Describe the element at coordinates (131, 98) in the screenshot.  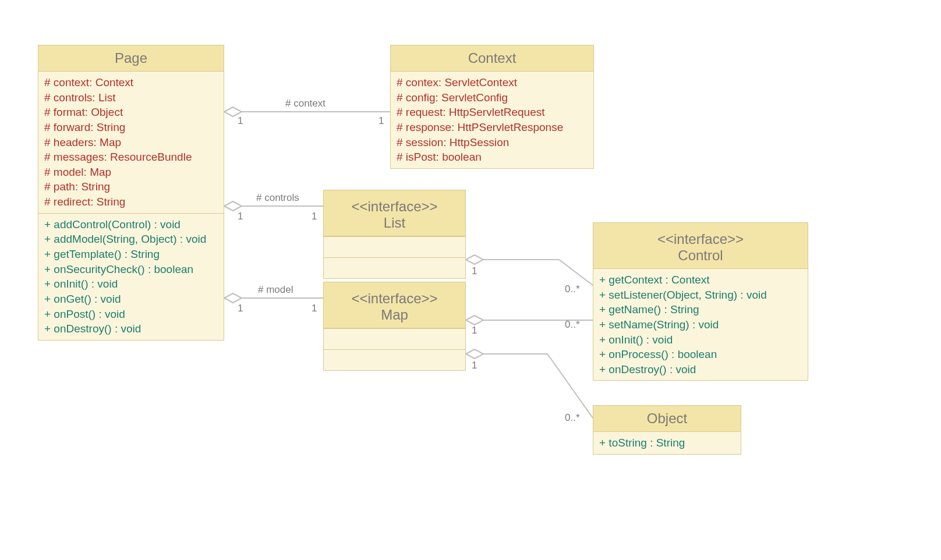
I see `attr: # controls: List` at that location.